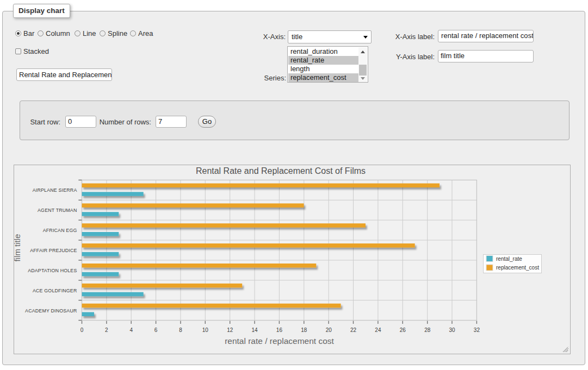  Describe the element at coordinates (230, 330) in the screenshot. I see `svg-text: 12` at that location.